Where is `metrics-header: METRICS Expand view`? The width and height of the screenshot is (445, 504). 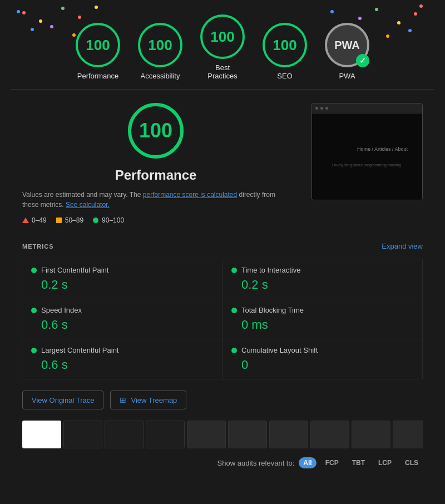
metrics-header: METRICS Expand view is located at coordinates (222, 246).